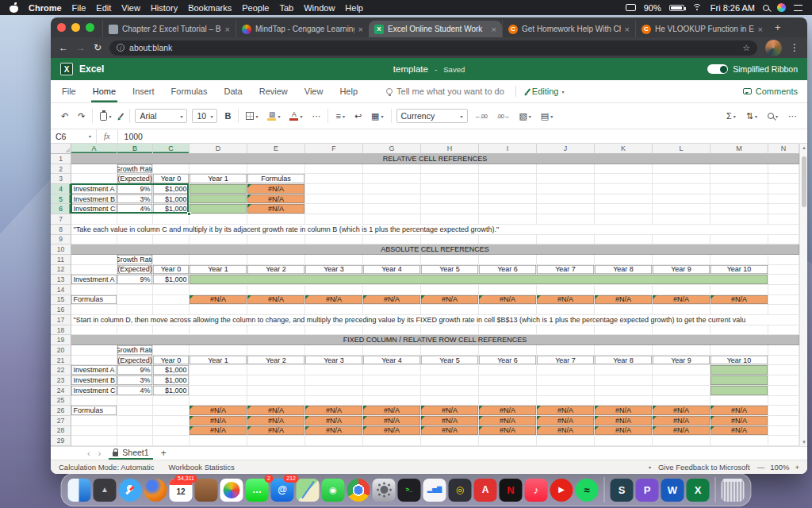 The width and height of the screenshot is (812, 508). What do you see at coordinates (450, 411) in the screenshot?
I see `cell-H26: #N/A` at bounding box center [450, 411].